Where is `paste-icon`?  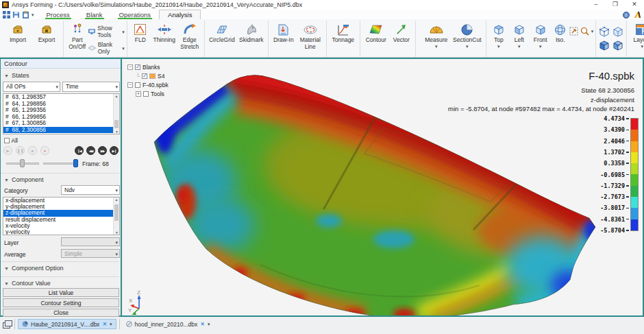 paste-icon is located at coordinates (26, 15).